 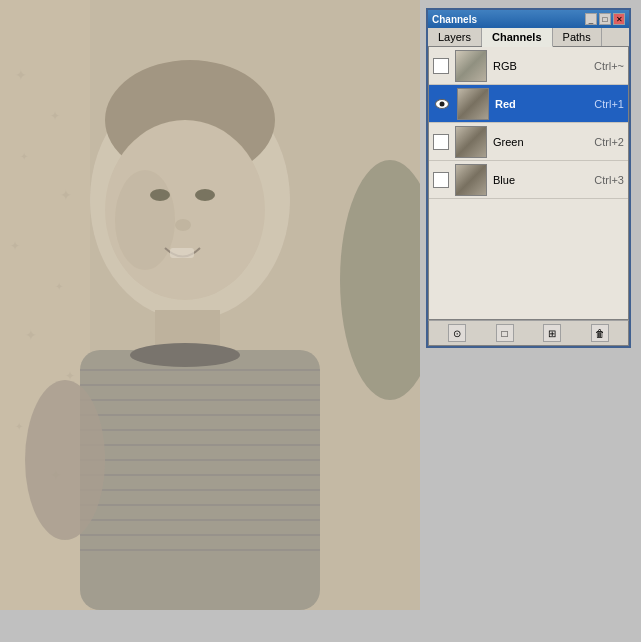 What do you see at coordinates (473, 104) in the screenshot?
I see `channel-thumb-image-red` at bounding box center [473, 104].